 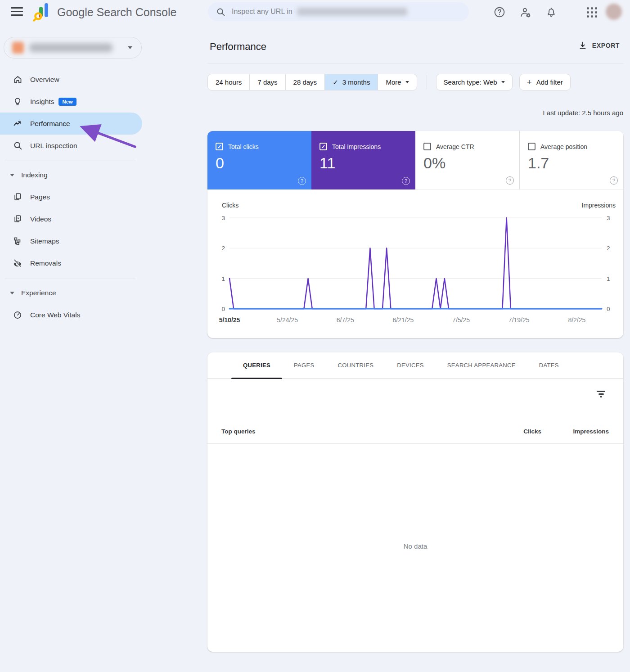 I want to click on avatar, so click(x=614, y=12).